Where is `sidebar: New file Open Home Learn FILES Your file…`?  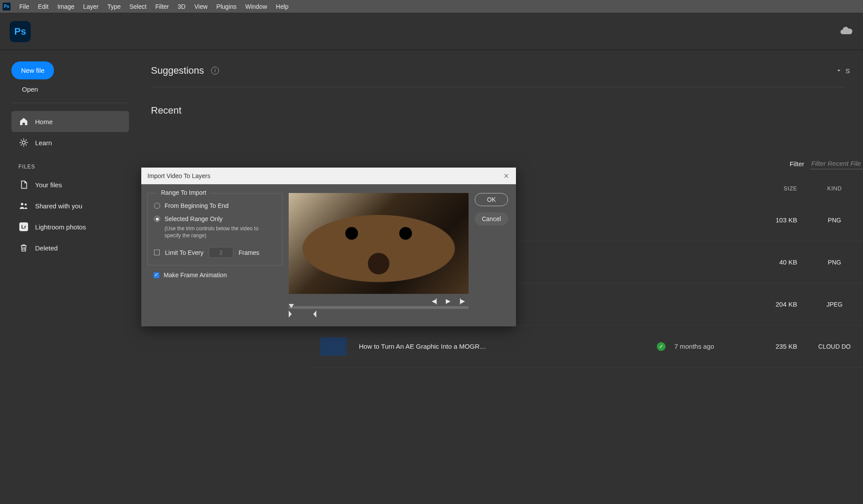 sidebar: New file Open Home Learn FILES Your file… is located at coordinates (68, 277).